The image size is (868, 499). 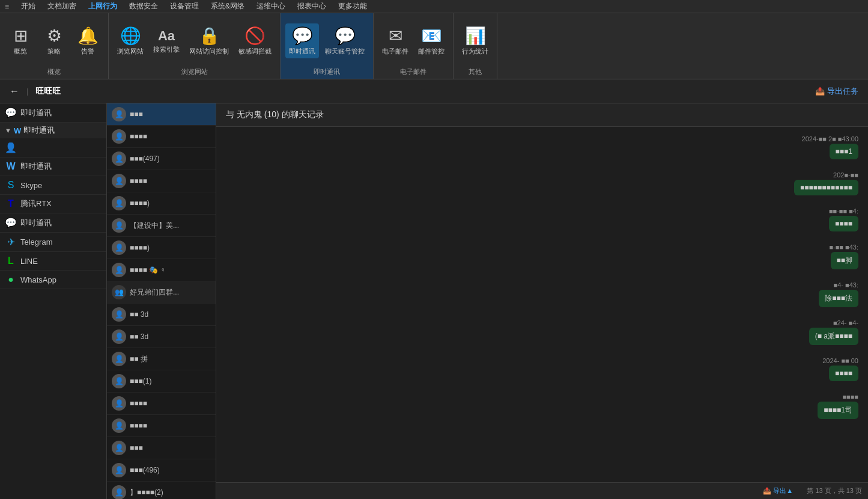 I want to click on contact-item-1: 👤 ■■■■, so click(x=161, y=137).